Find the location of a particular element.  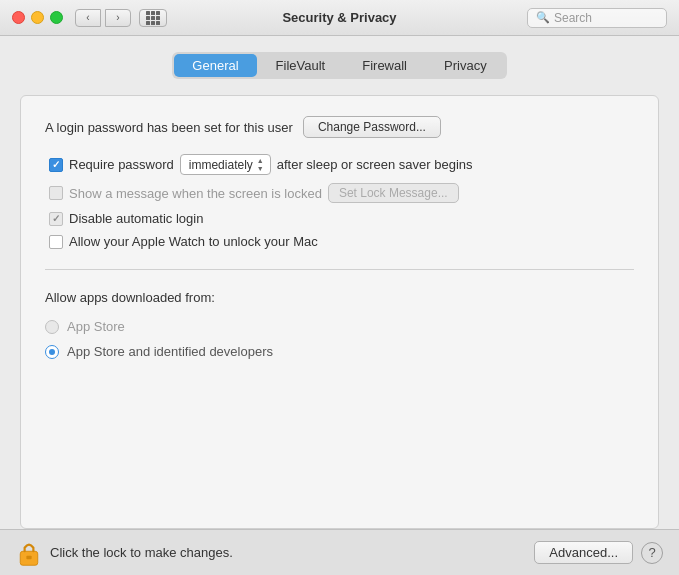

tab-privacy: Privacy is located at coordinates (466, 66).